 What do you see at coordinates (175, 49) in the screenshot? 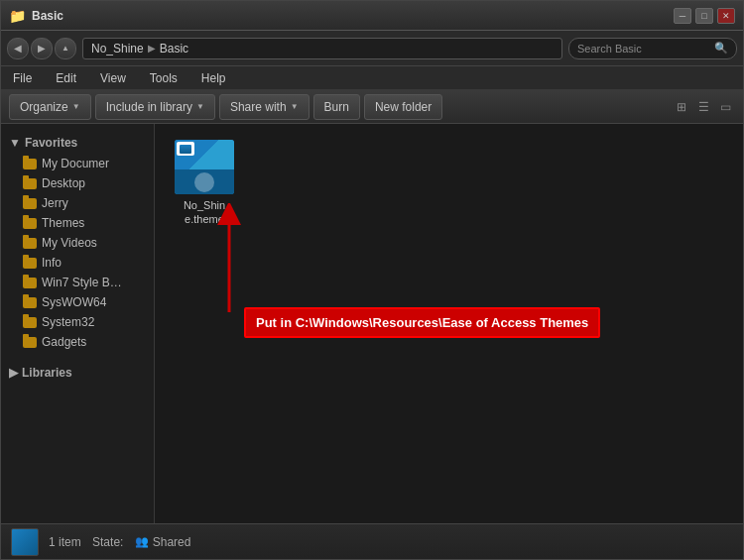
I see `path-part-2: Basic` at bounding box center [175, 49].